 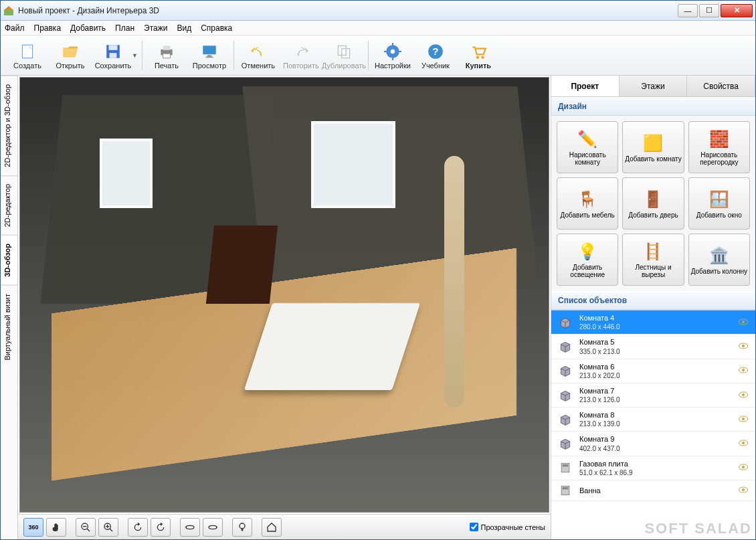 I want to click on tab-2d-3d-combo: 2D-редактор и 3D-обзор, so click(x=9, y=126).